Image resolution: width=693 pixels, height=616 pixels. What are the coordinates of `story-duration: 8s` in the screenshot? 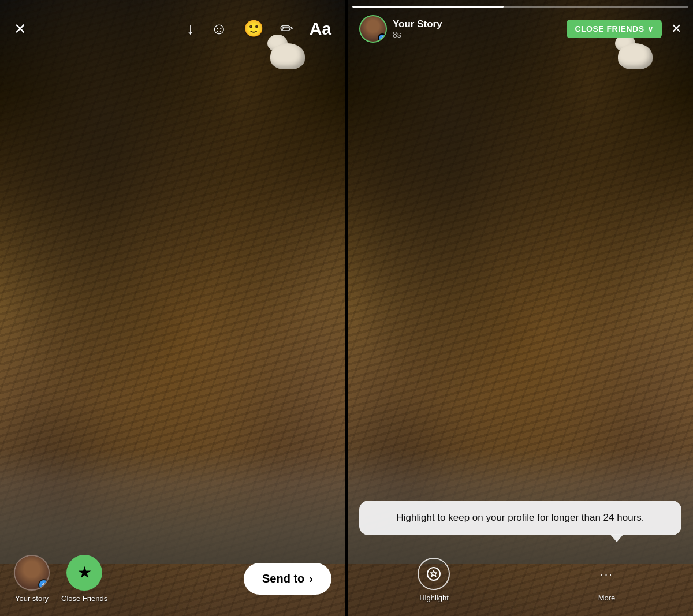 It's located at (418, 35).